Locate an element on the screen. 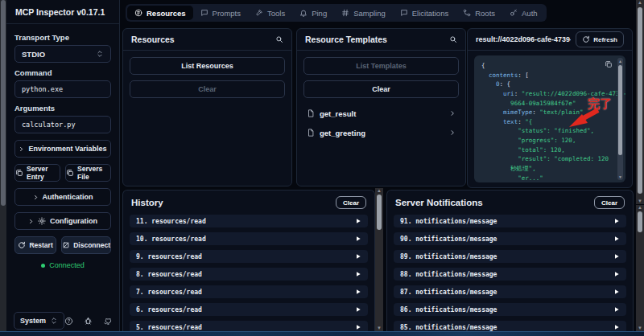  resources-clear-button: Clear is located at coordinates (208, 89).